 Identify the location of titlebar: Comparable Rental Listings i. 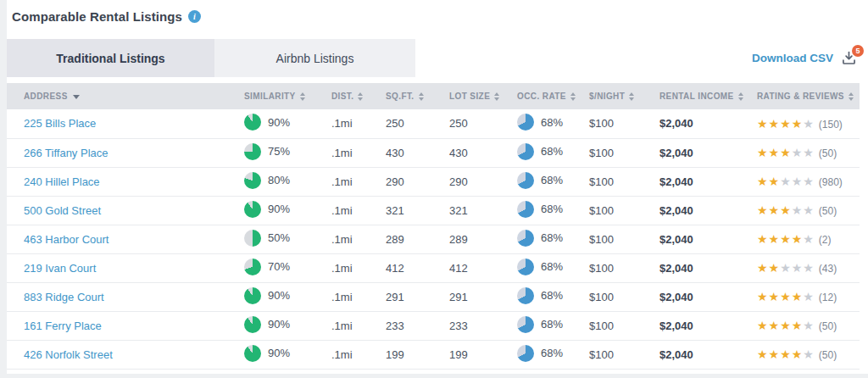
(437, 19).